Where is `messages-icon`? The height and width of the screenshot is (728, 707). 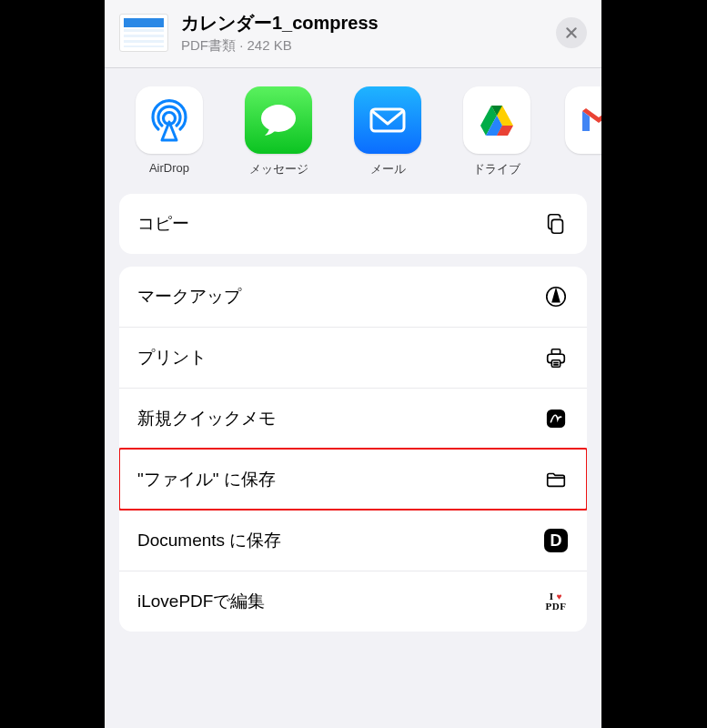 messages-icon is located at coordinates (278, 120).